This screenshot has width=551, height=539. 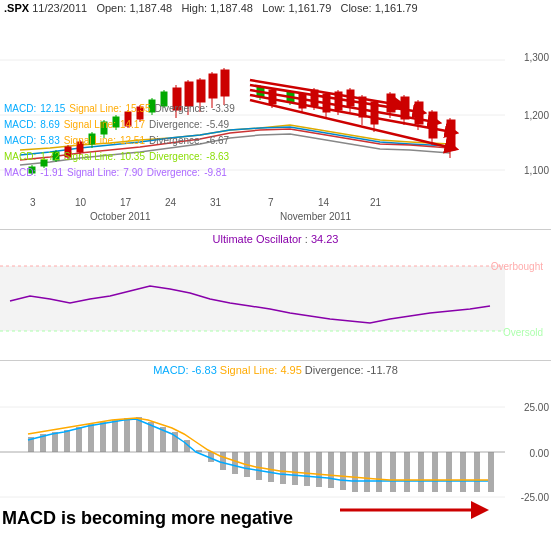 I want to click on october-label: October 2011, so click(x=120, y=216).